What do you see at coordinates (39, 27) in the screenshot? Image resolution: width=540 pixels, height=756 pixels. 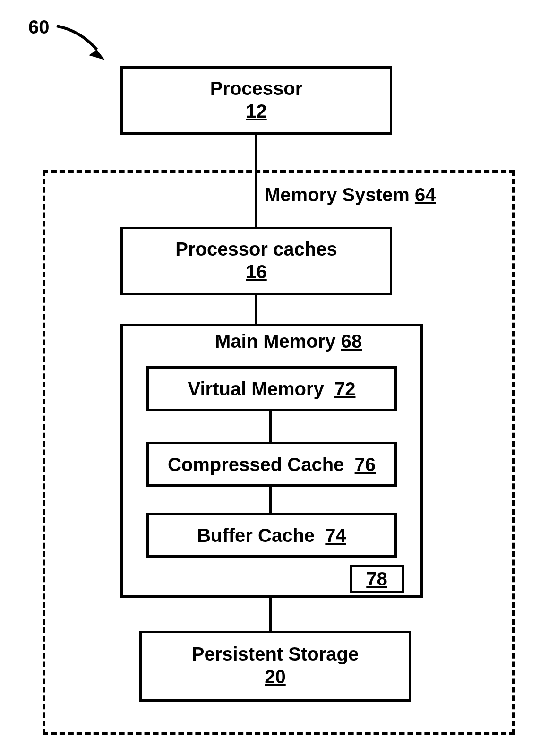 I see `figure-reference-number: 60` at bounding box center [39, 27].